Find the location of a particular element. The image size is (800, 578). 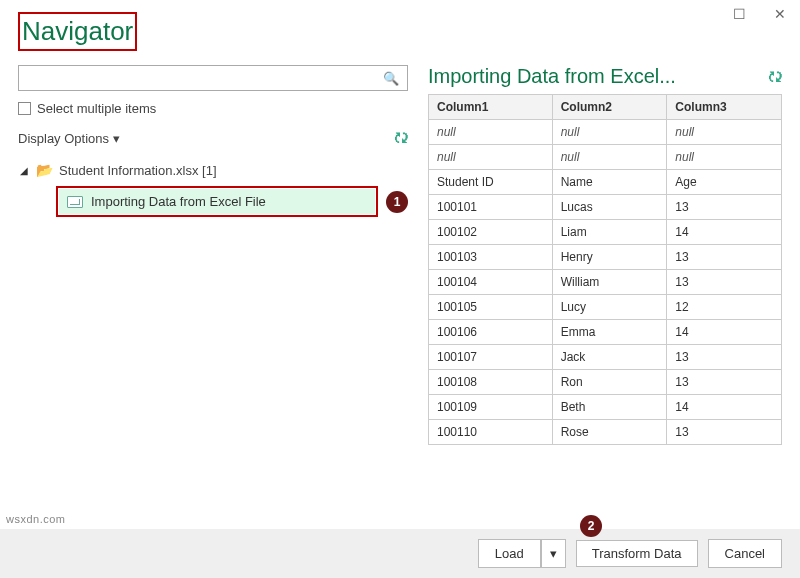

table-row: 100101Lucas13 is located at coordinates (606, 208).